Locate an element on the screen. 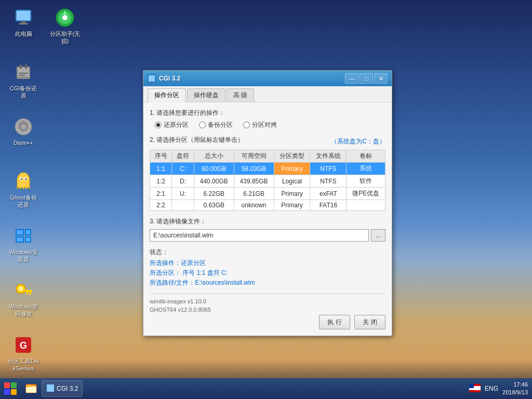  cell-id: 2:2 is located at coordinates (161, 206).